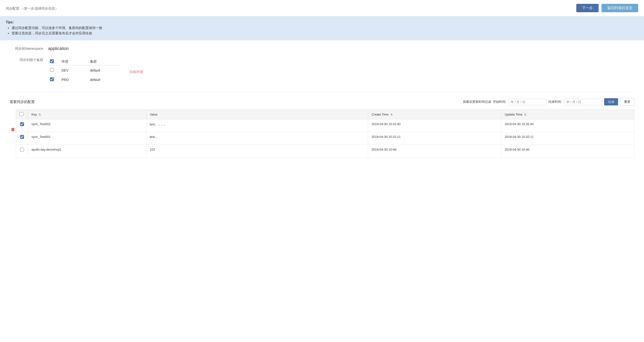 The width and height of the screenshot is (644, 342). Describe the element at coordinates (22, 114) in the screenshot. I see `table-col-checkbox` at that location.